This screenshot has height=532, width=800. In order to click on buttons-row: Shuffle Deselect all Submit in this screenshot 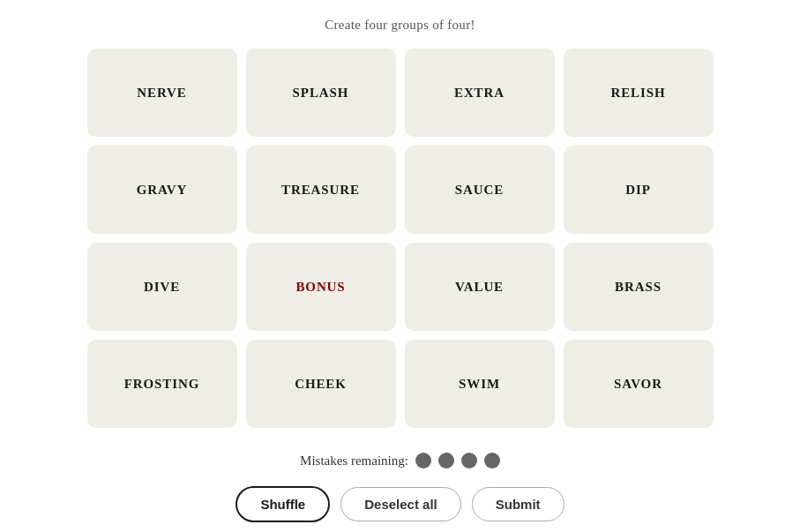, I will do `click(400, 505)`.